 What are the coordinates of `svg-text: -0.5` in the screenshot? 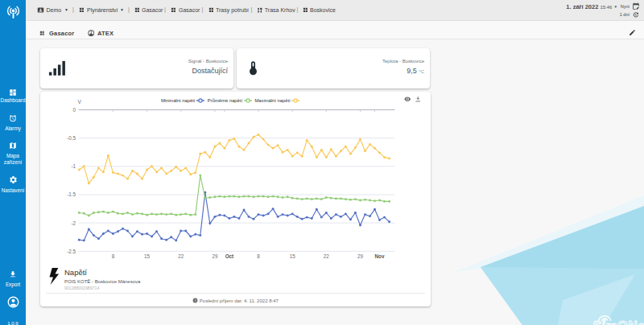 It's located at (71, 138).